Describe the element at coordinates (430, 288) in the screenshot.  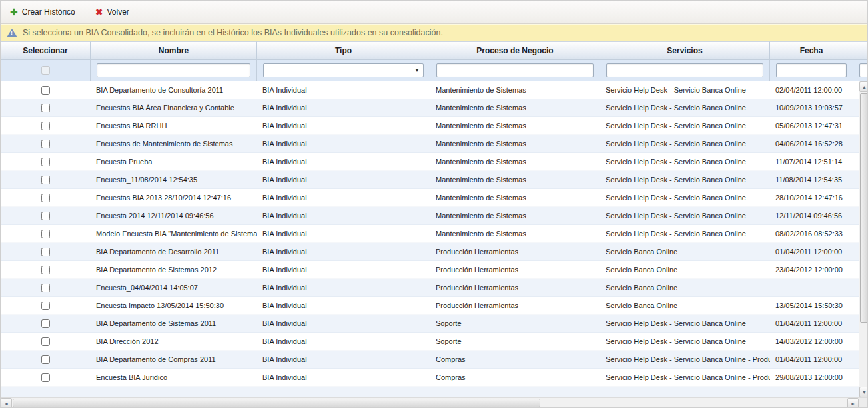
I see `table-row: Encuesta_04/04/2014 14:05:07 BIA Individ…` at that location.